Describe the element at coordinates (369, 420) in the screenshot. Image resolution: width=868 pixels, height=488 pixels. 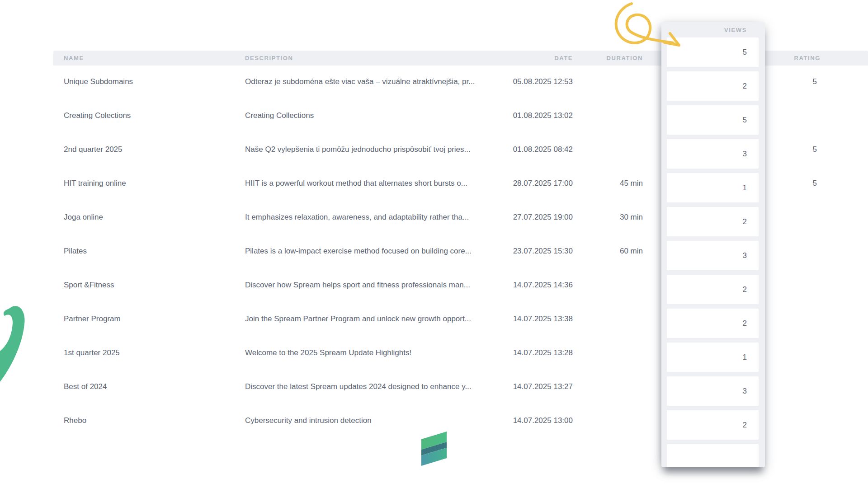
I see `description-cell: Cybersecurity and intrusion detection` at that location.